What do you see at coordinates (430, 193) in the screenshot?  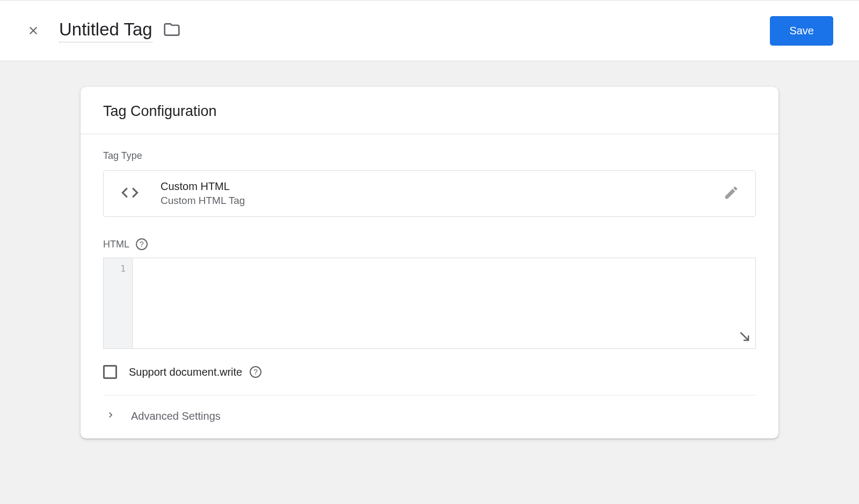 I see `tag-type-selector: Custom HTML Custom HTML Tag` at bounding box center [430, 193].